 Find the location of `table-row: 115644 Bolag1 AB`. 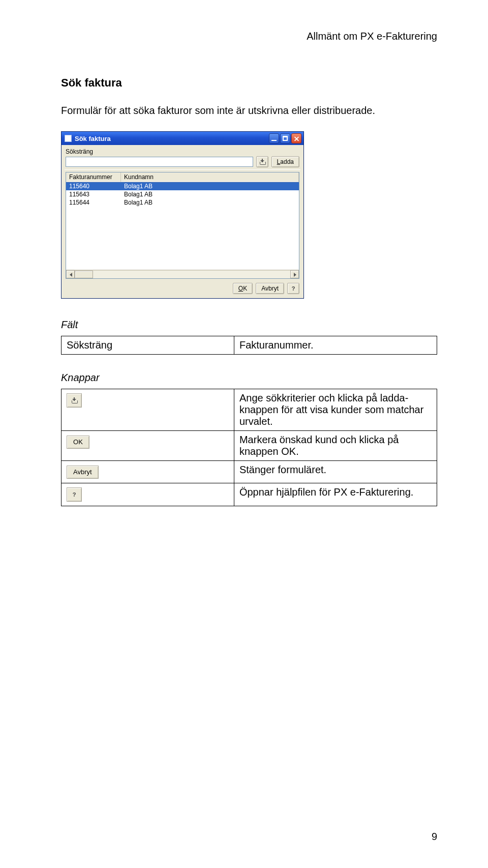

table-row: 115644 Bolag1 AB is located at coordinates (182, 202).